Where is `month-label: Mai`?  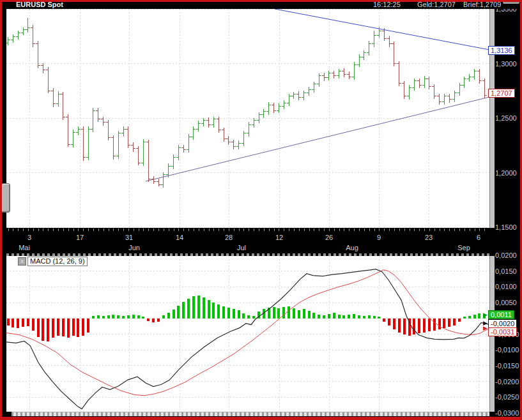
month-label: Mai is located at coordinates (24, 248).